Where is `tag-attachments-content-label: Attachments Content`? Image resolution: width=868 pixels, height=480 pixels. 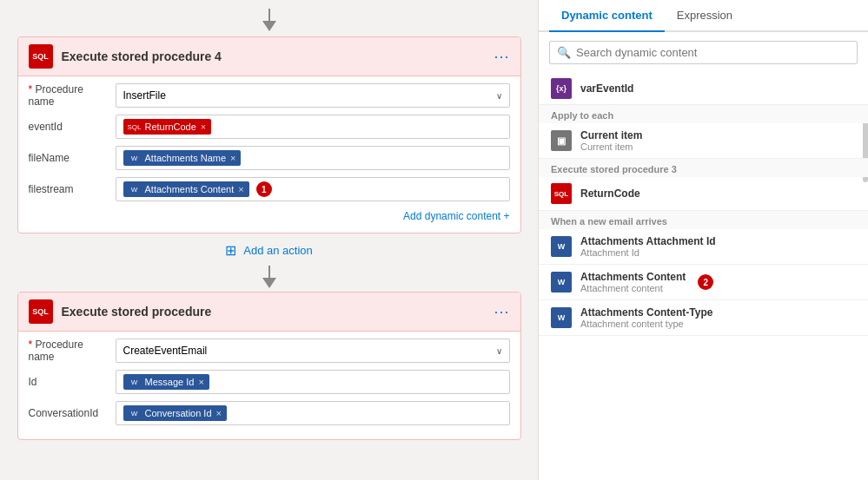
tag-attachments-content-label: Attachments Content is located at coordinates (189, 189).